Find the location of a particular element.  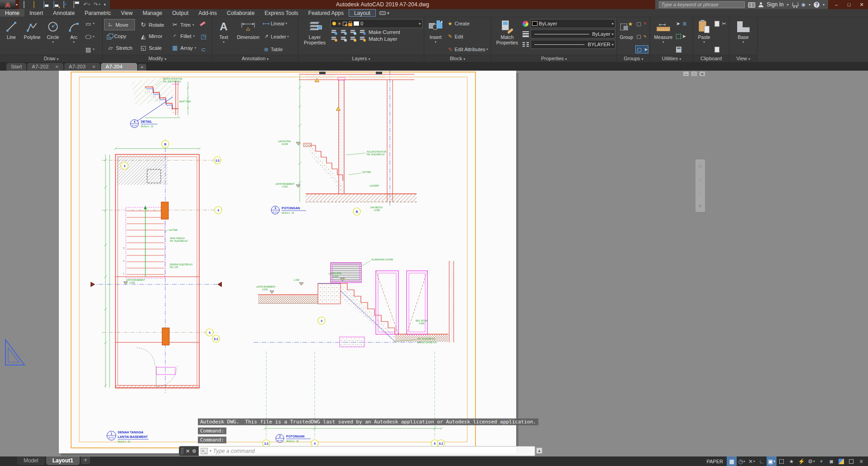

linetype-dropdown: BYLAYER ▾ is located at coordinates (573, 44).